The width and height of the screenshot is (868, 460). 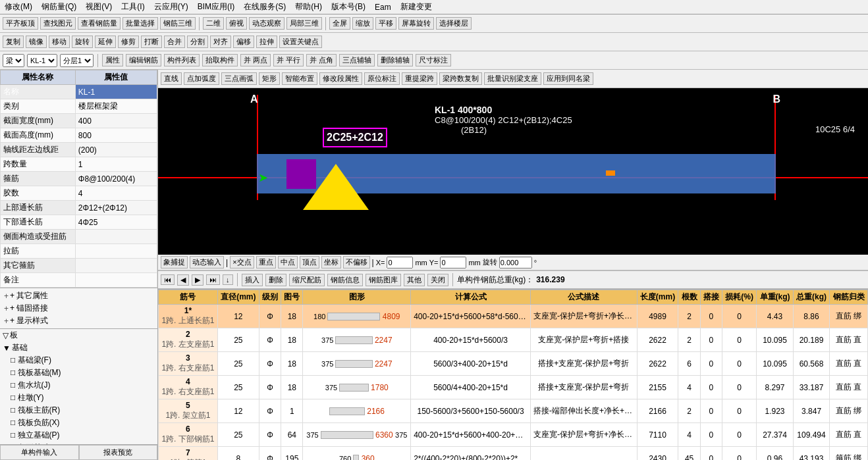 I want to click on btn-smart-place: 智能布置, so click(x=300, y=79).